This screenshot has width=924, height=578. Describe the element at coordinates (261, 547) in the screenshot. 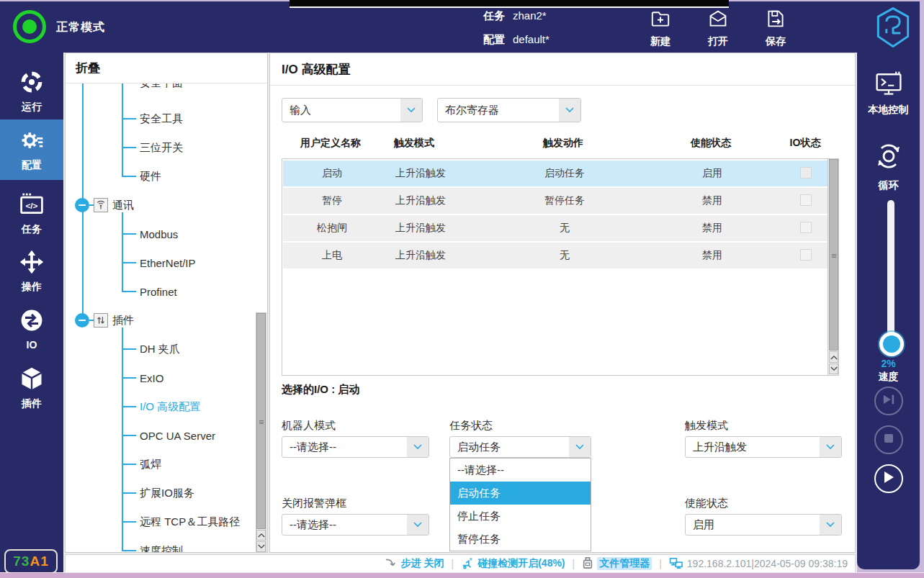

I see `tree-scroll-down-button` at that location.